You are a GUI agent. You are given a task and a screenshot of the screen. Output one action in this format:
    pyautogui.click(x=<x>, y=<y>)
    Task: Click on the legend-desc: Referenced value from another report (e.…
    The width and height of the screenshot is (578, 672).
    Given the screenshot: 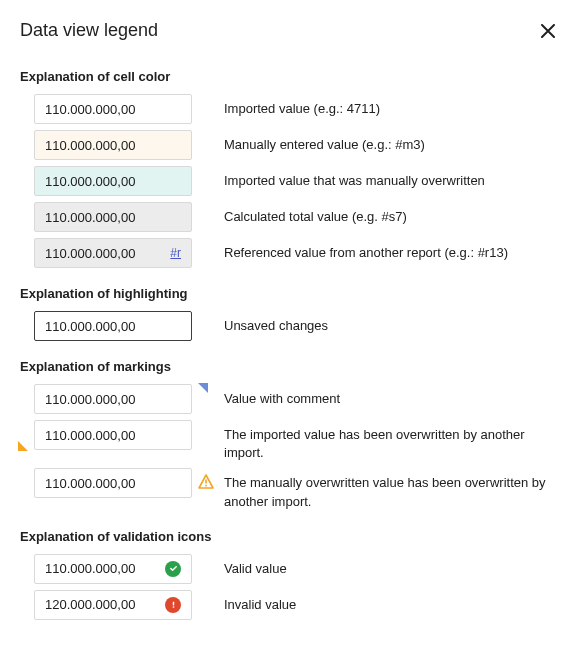 What is the action you would take?
    pyautogui.click(x=391, y=250)
    